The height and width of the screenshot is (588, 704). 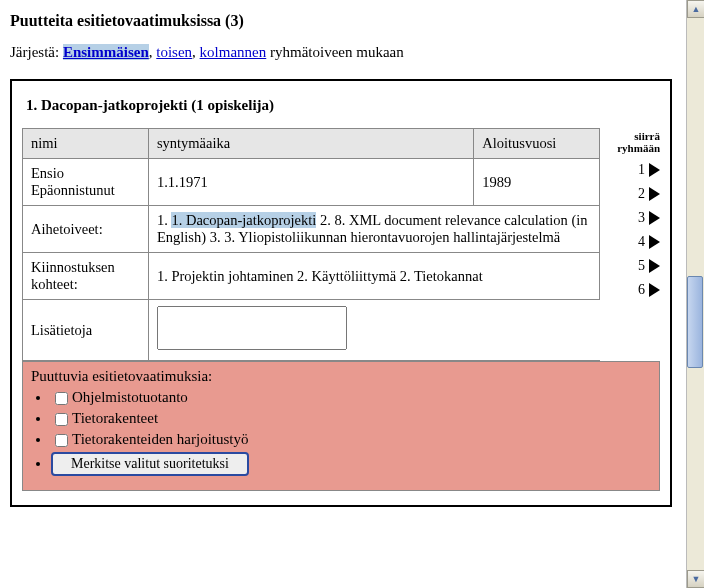 What do you see at coordinates (86, 276) in the screenshot?
I see `interests-label: Kiinnostuksen kohteet:` at bounding box center [86, 276].